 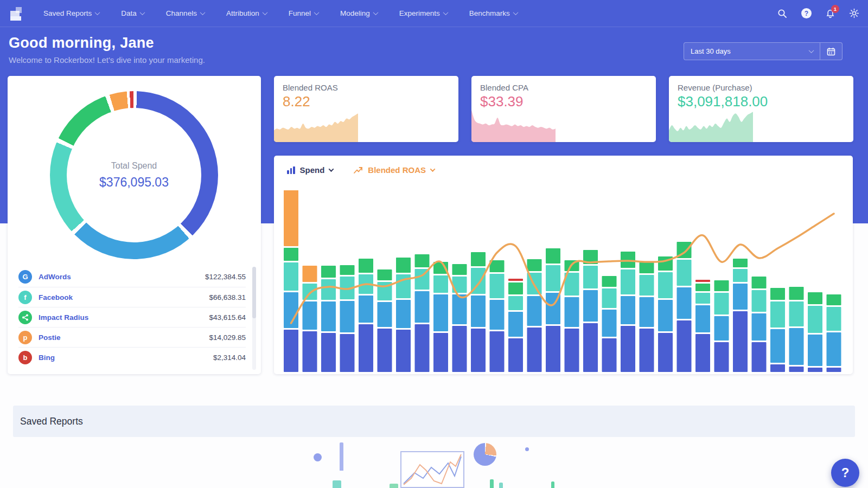 I want to click on kpi-card-blended-roas: Blended ROAS8.22, so click(x=366, y=109).